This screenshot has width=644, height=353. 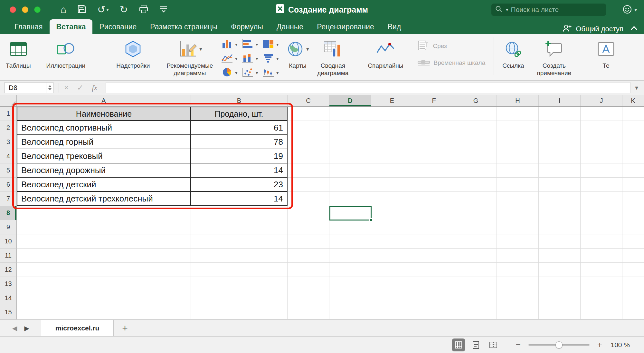 I want to click on cell-E7, so click(x=392, y=199).